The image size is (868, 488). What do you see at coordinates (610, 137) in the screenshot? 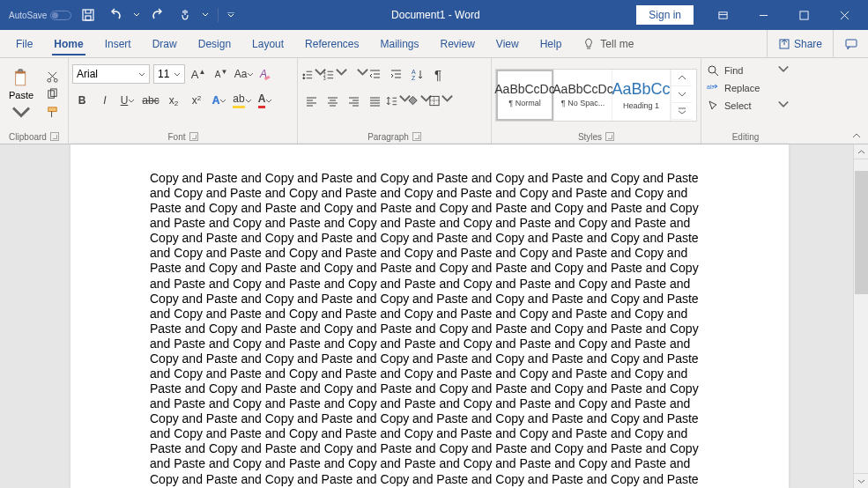
I see `styles-launcher` at bounding box center [610, 137].